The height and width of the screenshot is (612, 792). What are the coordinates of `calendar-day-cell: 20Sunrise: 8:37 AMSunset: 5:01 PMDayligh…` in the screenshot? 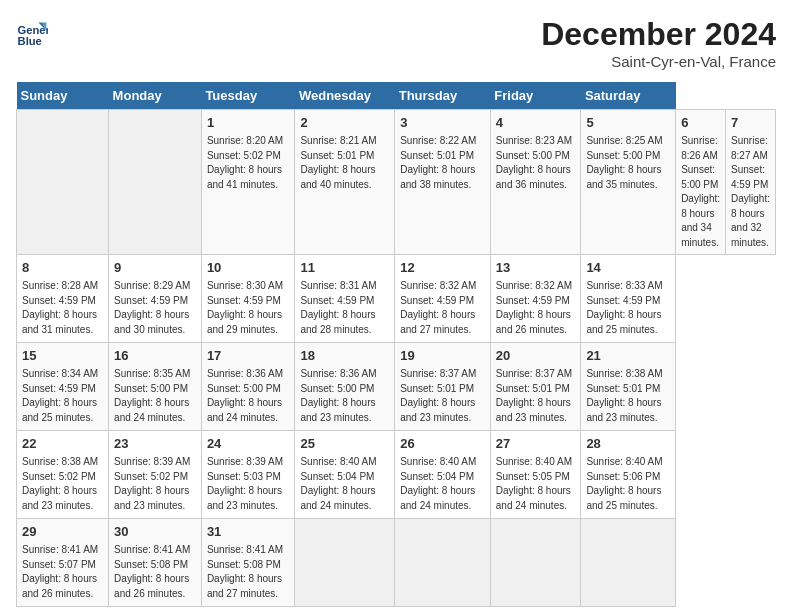 It's located at (536, 387).